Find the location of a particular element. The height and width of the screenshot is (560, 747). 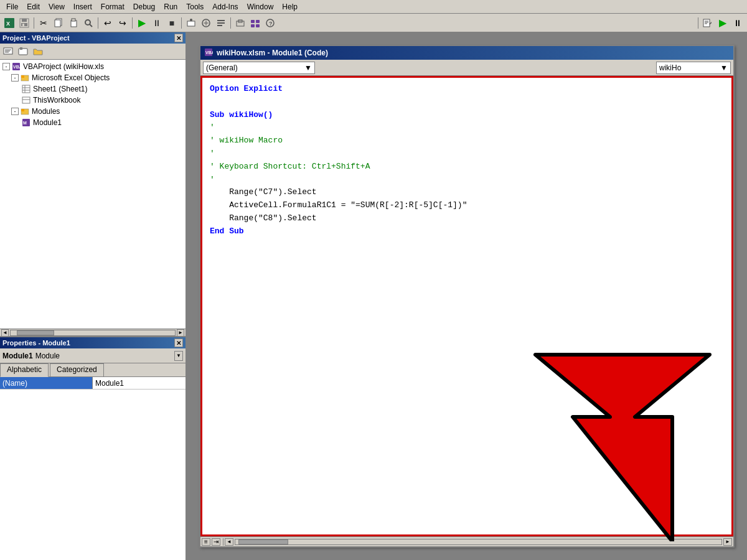

view-object-btn is located at coordinates (23, 52).